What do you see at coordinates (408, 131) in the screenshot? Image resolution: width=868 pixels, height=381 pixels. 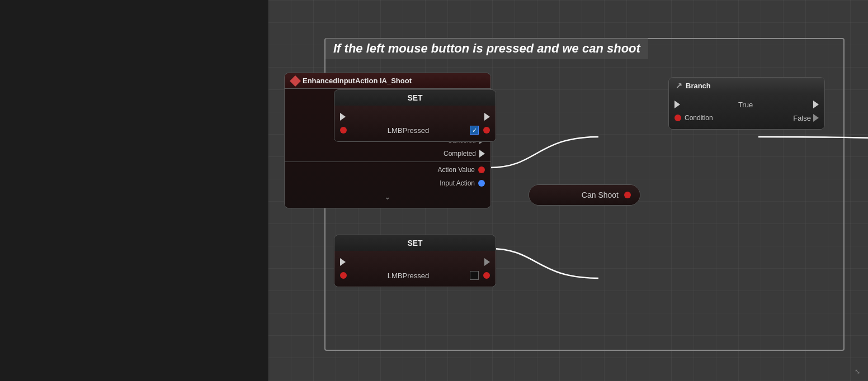 I see `set-top-lmb-label: LMBPressed` at bounding box center [408, 131].